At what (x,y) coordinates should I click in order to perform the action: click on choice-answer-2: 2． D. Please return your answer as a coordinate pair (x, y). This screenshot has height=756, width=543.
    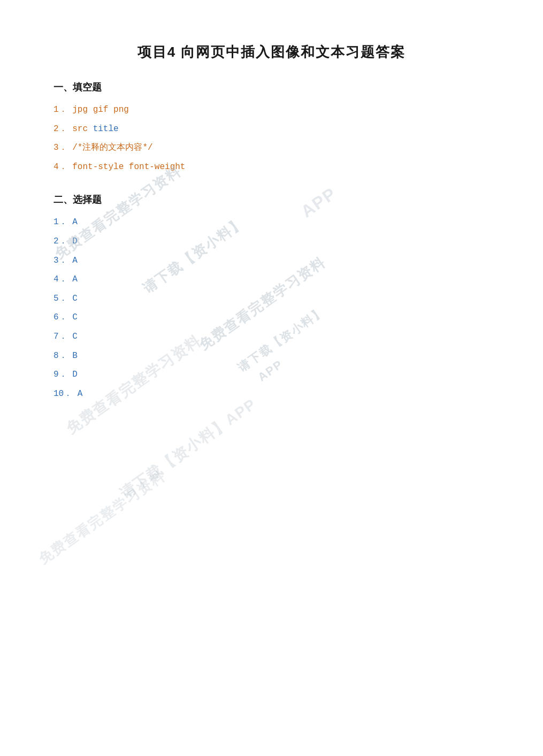
    Looking at the image, I should click on (272, 242).